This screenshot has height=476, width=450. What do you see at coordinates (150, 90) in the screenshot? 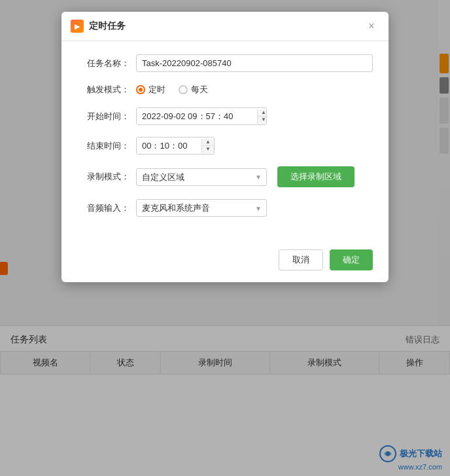
I see `radio-item-timed: 定时` at bounding box center [150, 90].